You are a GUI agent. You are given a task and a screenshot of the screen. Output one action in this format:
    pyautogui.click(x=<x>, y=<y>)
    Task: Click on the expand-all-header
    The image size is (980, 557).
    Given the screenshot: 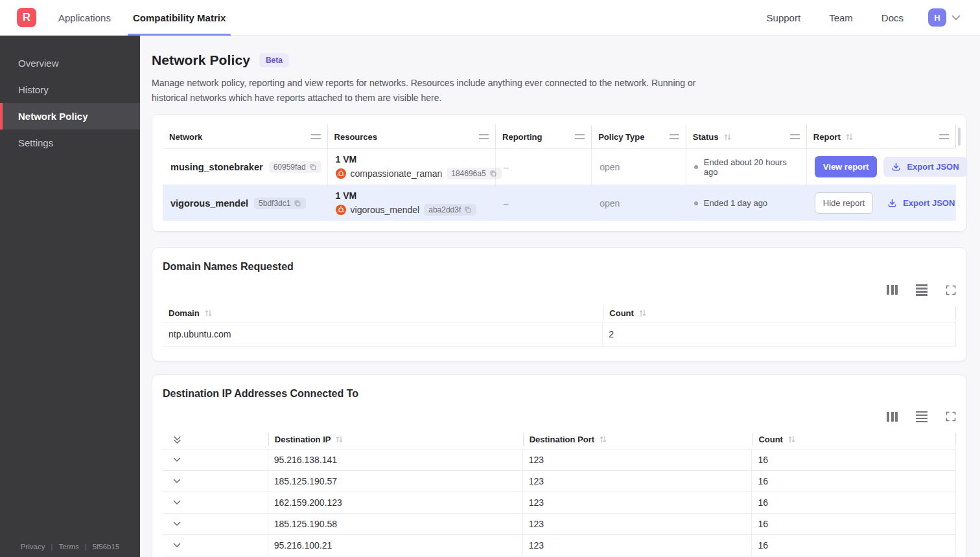 What is the action you would take?
    pyautogui.click(x=215, y=440)
    